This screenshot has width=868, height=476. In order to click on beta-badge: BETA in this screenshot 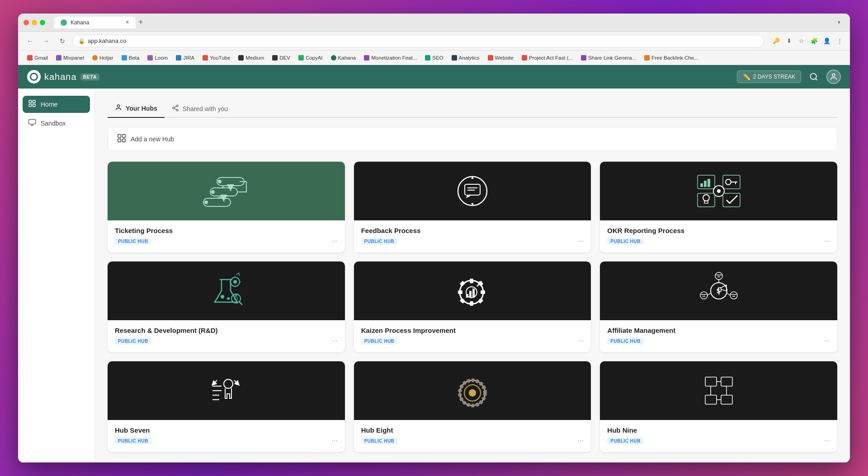, I will do `click(90, 77)`.